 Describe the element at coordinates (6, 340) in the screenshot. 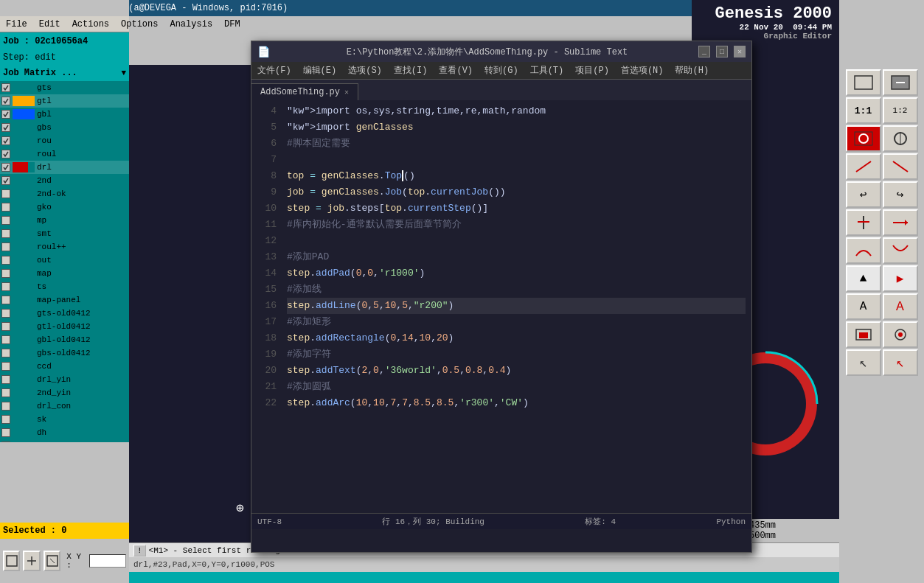

I see `layer-checkbox-gbl-old0412` at that location.